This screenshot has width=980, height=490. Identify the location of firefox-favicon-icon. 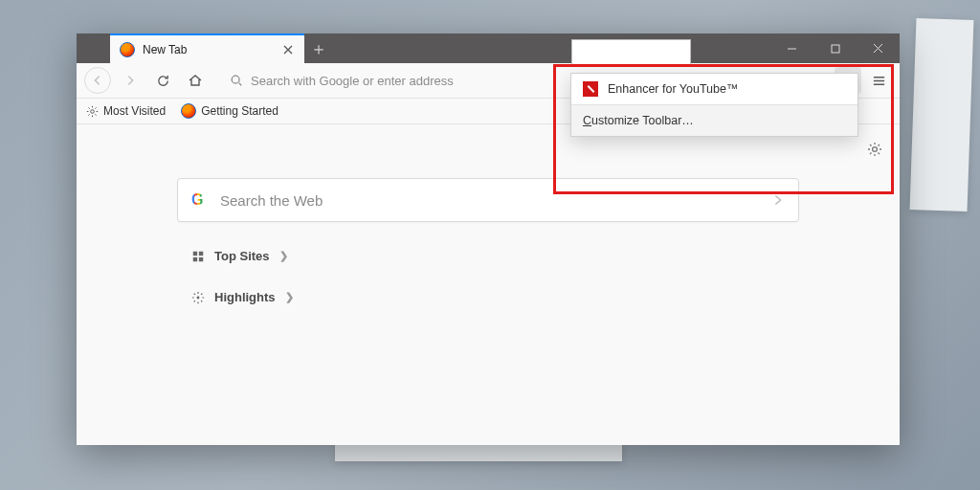
(127, 50).